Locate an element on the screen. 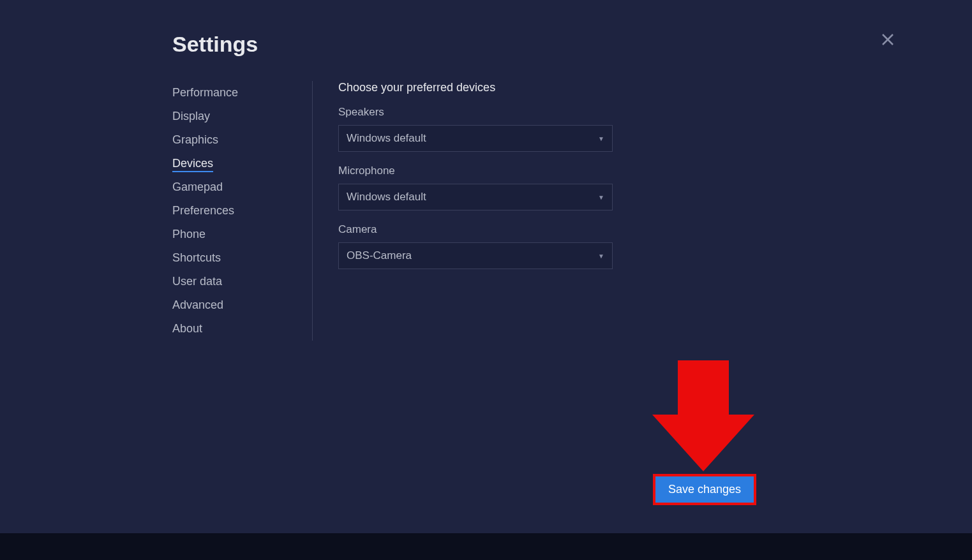  sidebar-item-performance: Performance is located at coordinates (236, 93).